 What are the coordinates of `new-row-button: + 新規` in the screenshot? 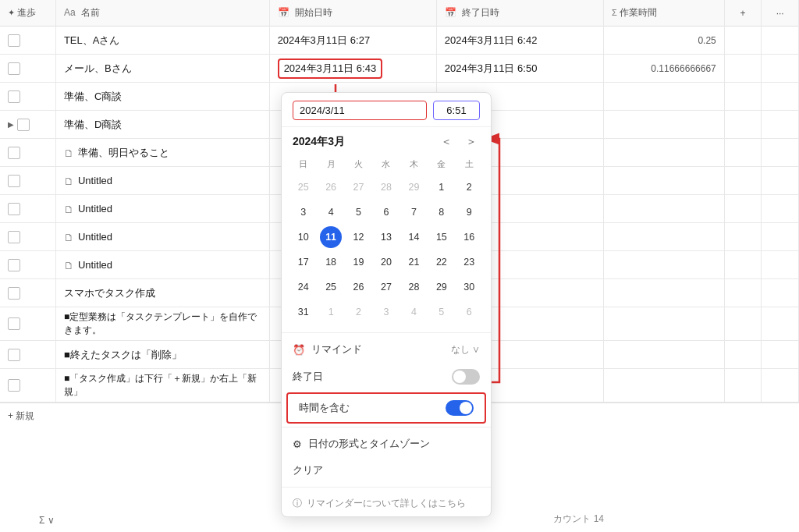 It's located at (21, 417).